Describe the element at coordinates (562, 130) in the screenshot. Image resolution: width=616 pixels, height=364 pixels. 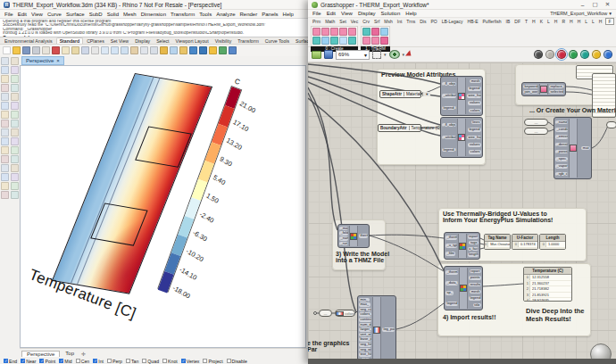
I see `input-port: _conductivity` at that location.